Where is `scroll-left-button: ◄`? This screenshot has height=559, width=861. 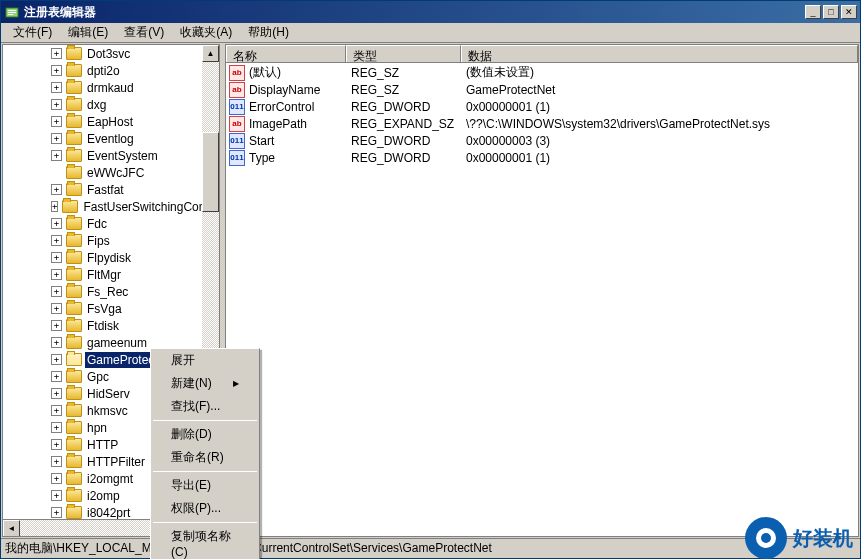
scroll-left-button: ◄ is located at coordinates (12, 528).